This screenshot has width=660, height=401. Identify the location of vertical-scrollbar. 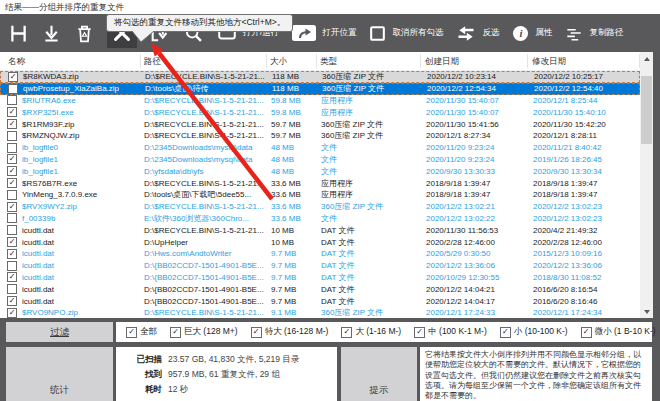
(646, 185).